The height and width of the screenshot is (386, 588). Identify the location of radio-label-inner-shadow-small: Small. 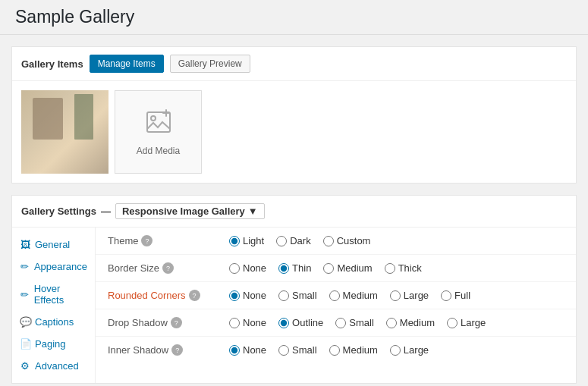
(305, 350).